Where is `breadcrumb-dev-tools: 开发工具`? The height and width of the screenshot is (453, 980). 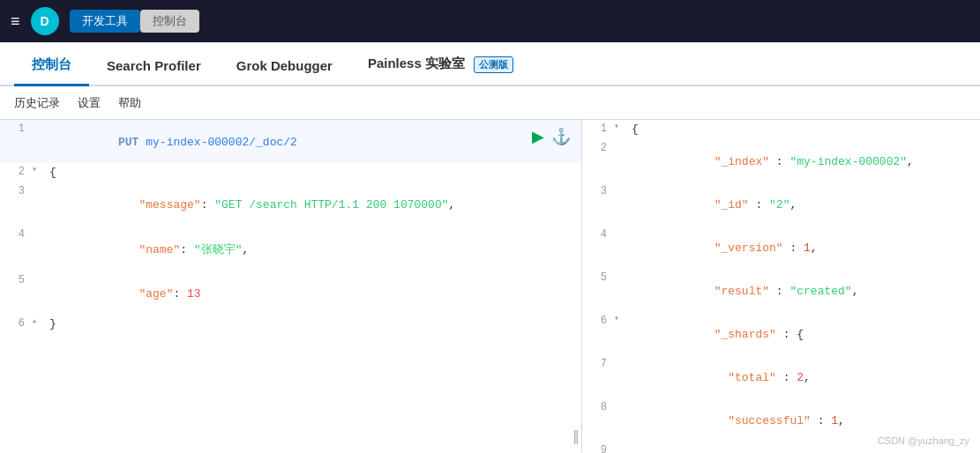 breadcrumb-dev-tools: 开发工具 is located at coordinates (105, 21).